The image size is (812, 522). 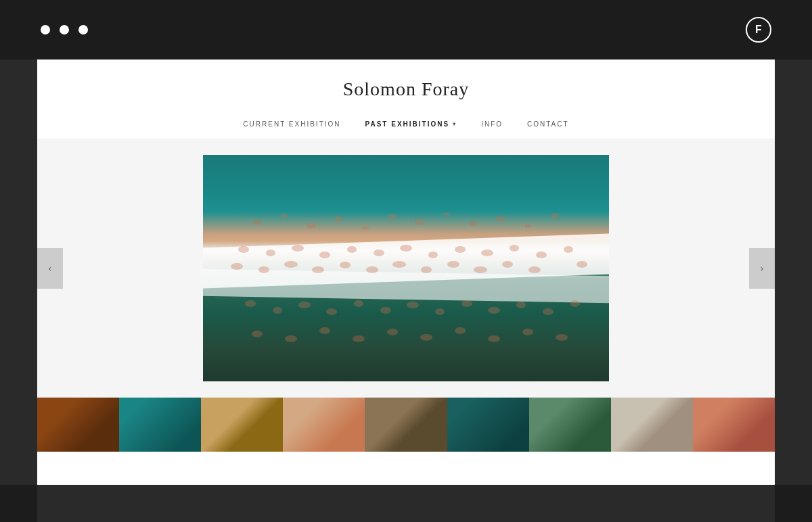 I want to click on thumbnail-strip, so click(x=406, y=425).